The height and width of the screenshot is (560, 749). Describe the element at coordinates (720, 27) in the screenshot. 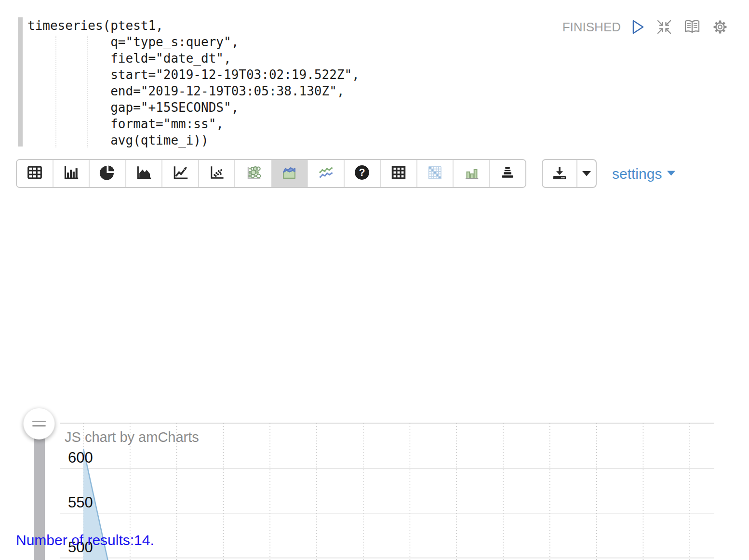

I see `gear-icon` at that location.